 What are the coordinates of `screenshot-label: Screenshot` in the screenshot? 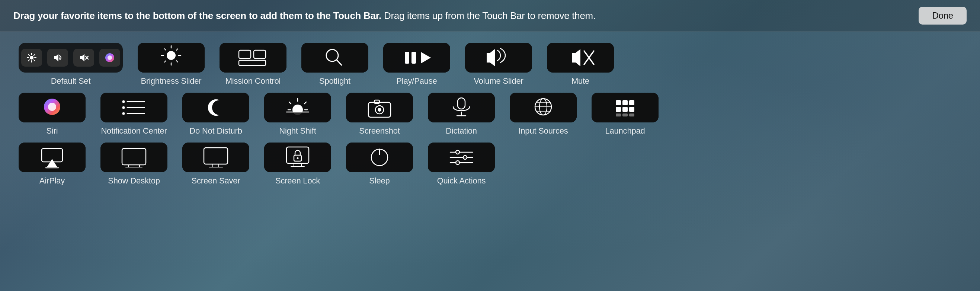 It's located at (379, 131).